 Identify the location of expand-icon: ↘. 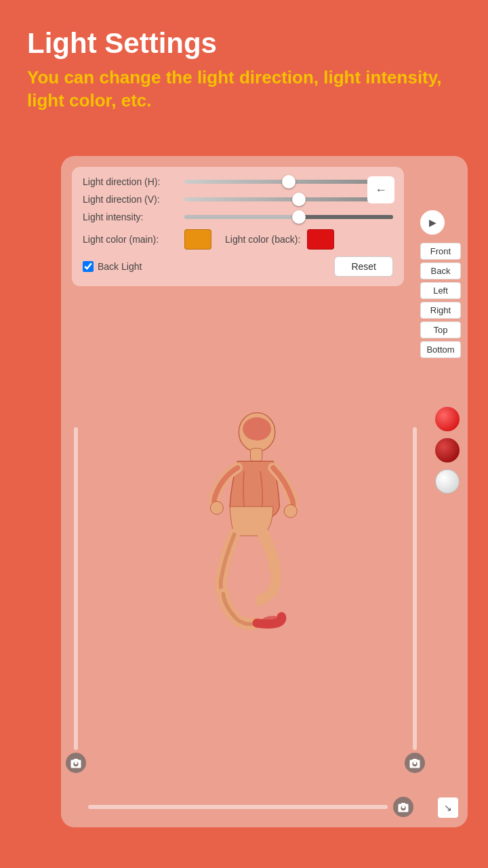
(448, 808).